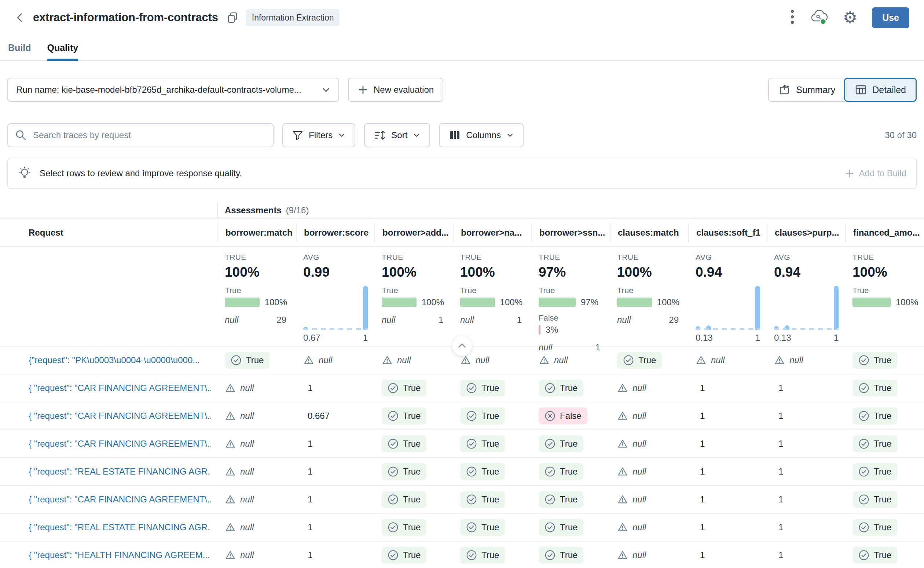 This screenshot has height=568, width=924. I want to click on column-header-borrower-match: borrower:match, so click(257, 233).